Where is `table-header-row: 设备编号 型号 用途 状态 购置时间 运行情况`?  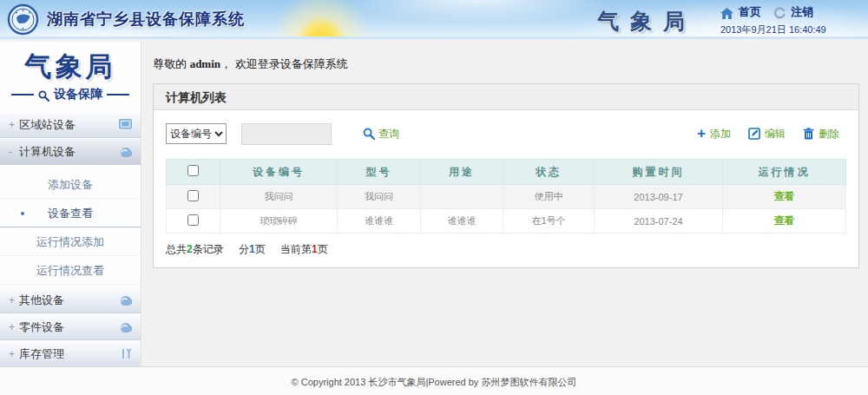 table-header-row: 设备编号 型号 用途 状态 购置时间 运行情况 is located at coordinates (507, 172).